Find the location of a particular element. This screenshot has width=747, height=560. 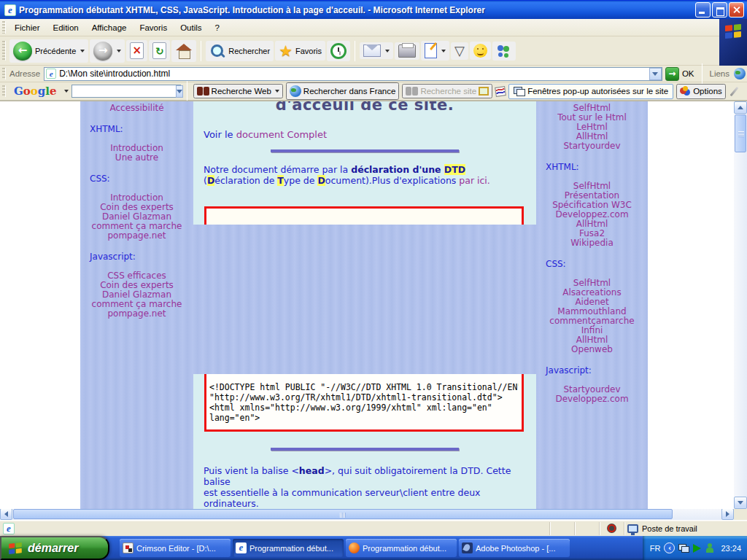

back-dropdown-icon is located at coordinates (82, 51).